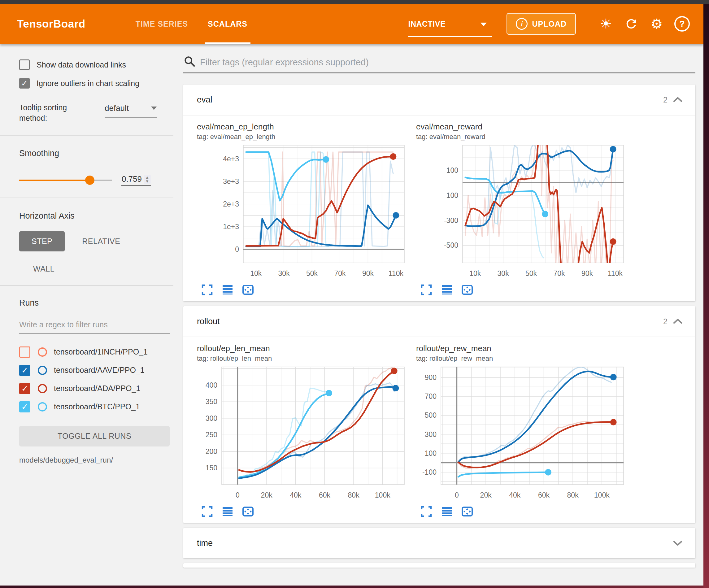 This screenshot has width=709, height=588. Describe the element at coordinates (136, 180) in the screenshot. I see `smoothing-value-field: 0.759 ▲▼` at that location.